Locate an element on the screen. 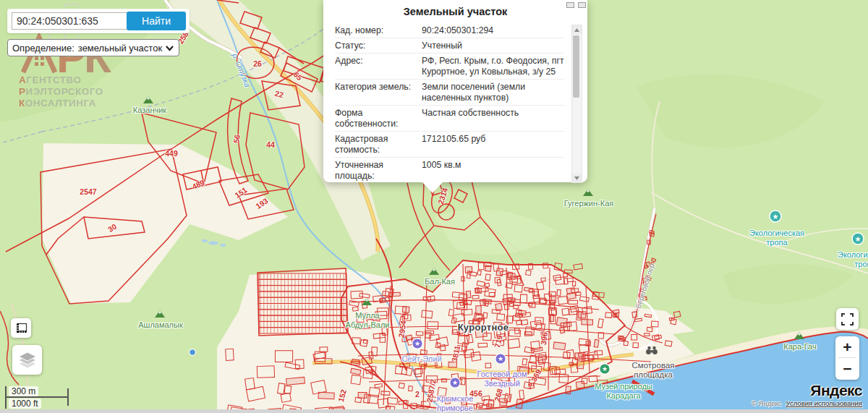  balloon-title: Земельный участок is located at coordinates (456, 11).